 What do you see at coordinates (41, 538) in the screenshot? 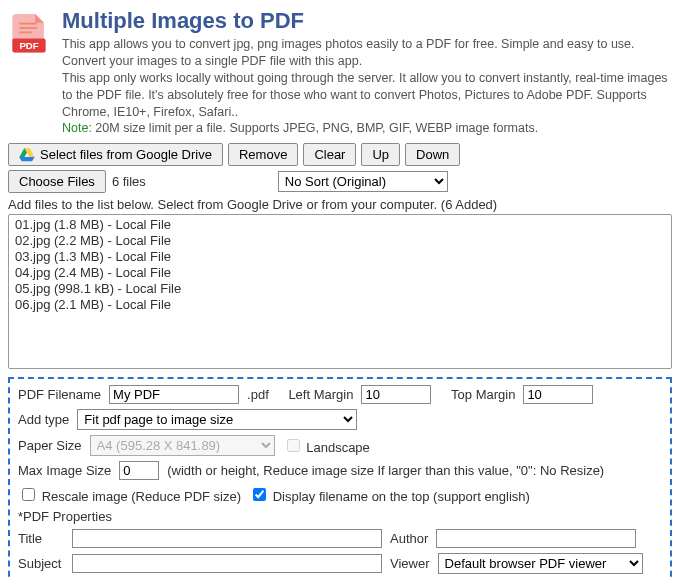
I see `title-label: Title` at bounding box center [41, 538].